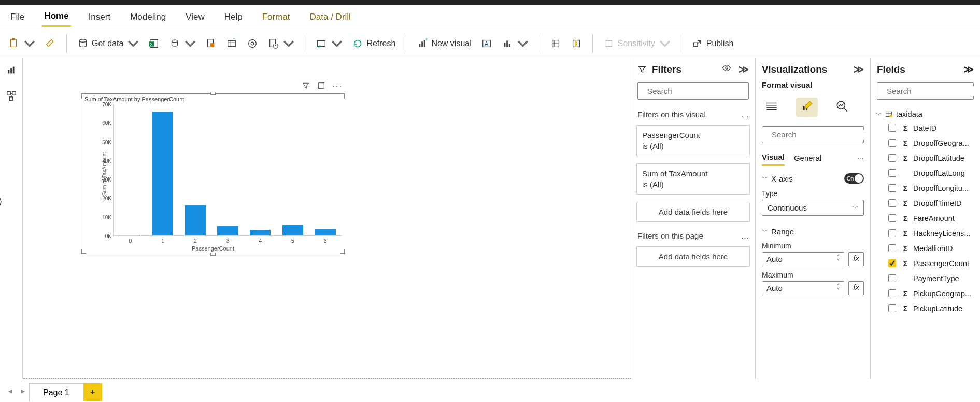 The height and width of the screenshot is (402, 980). I want to click on filter-add-visual: Add data fields here, so click(693, 212).